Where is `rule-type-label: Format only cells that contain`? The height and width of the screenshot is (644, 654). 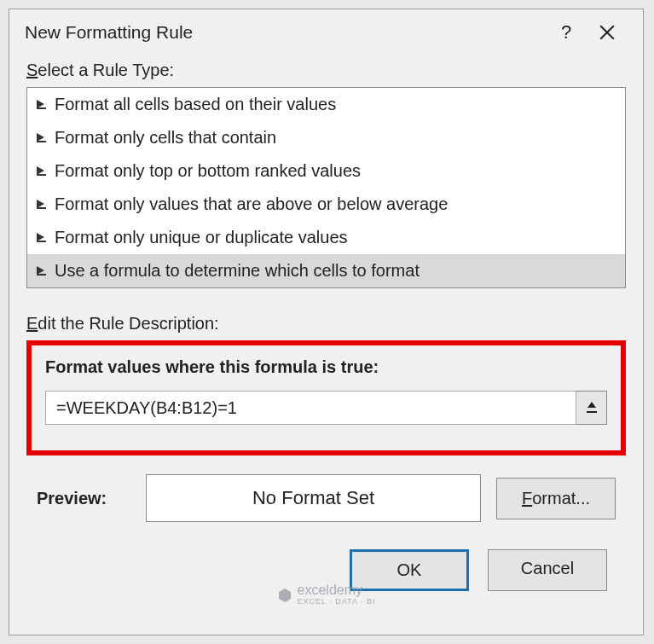
rule-type-label: Format only cells that contain is located at coordinates (165, 138).